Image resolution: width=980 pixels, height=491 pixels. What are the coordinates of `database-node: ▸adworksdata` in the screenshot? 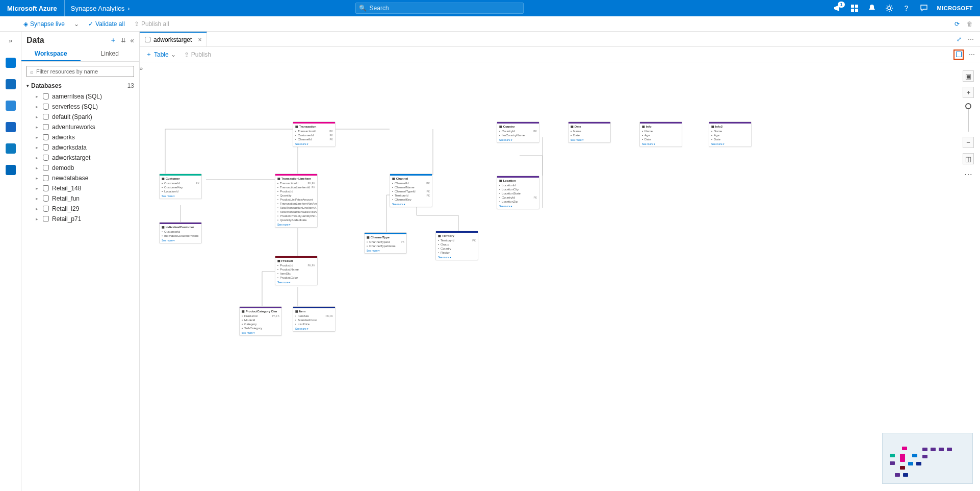 It's located at (81, 148).